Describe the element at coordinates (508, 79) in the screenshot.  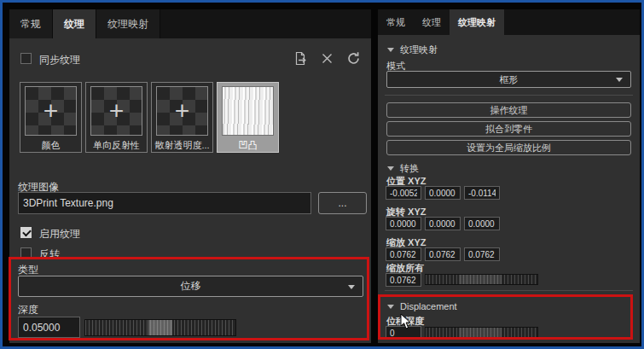
I see `mode-dropdown: 框形` at that location.